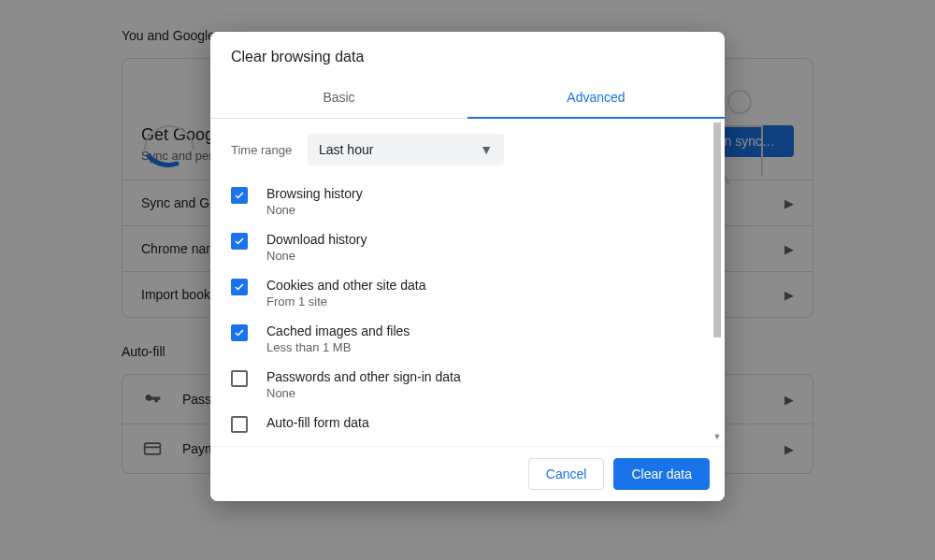 The width and height of the screenshot is (935, 560). What do you see at coordinates (269, 150) in the screenshot?
I see `time-range-label: Time range` at bounding box center [269, 150].